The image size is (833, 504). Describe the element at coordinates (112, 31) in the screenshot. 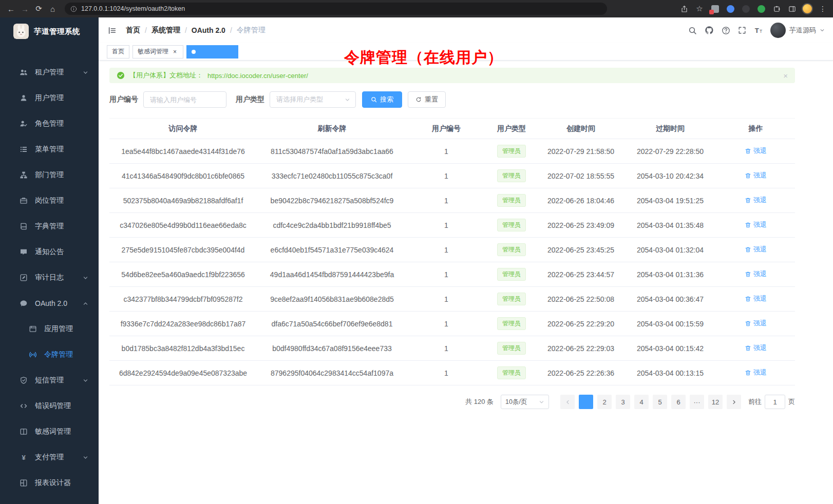

I see `collapse-sidebar-icon` at that location.